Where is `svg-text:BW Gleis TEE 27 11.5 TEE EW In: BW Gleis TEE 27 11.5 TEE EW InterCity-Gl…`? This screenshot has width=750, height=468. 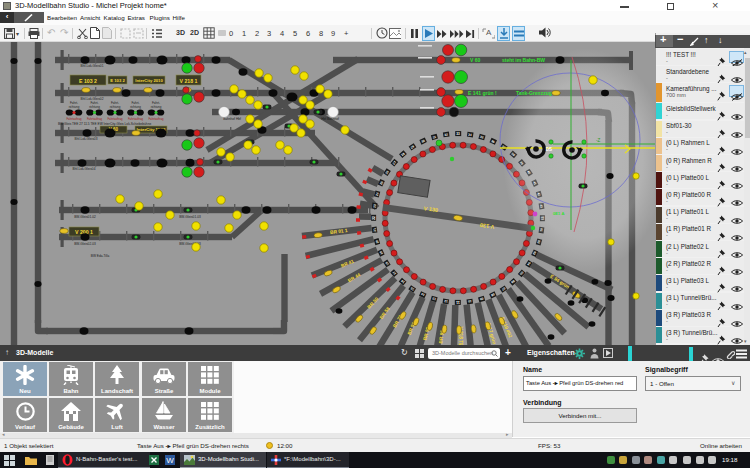 svg-text:BW Gleis TEE 27 11.5 TEE EW In: BW Gleis TEE 27 11.5 TEE EW InterCity-Gl… is located at coordinates (104, 124).